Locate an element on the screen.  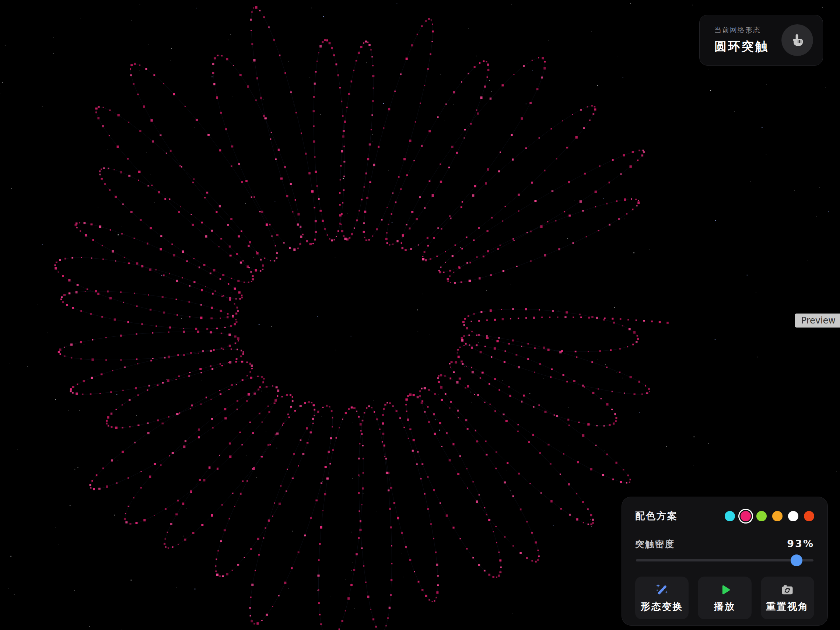
pointer-mode-button is located at coordinates (797, 40).